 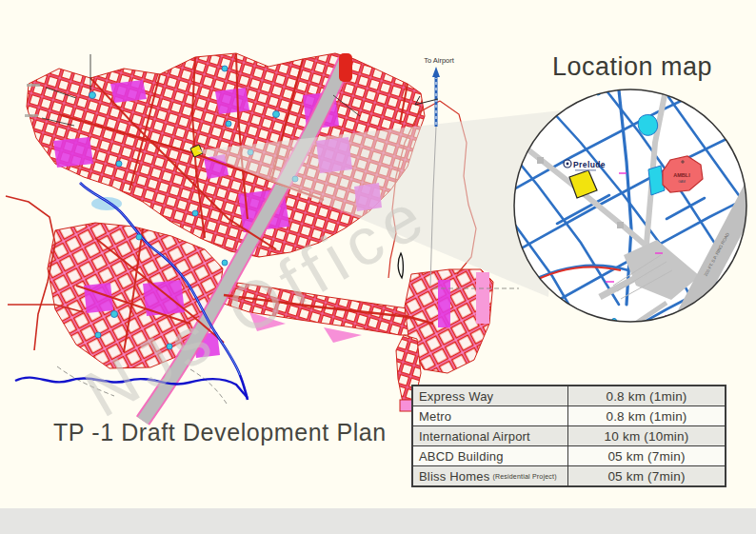 I want to click on distance-cell: 10 km (10min), so click(x=647, y=436).